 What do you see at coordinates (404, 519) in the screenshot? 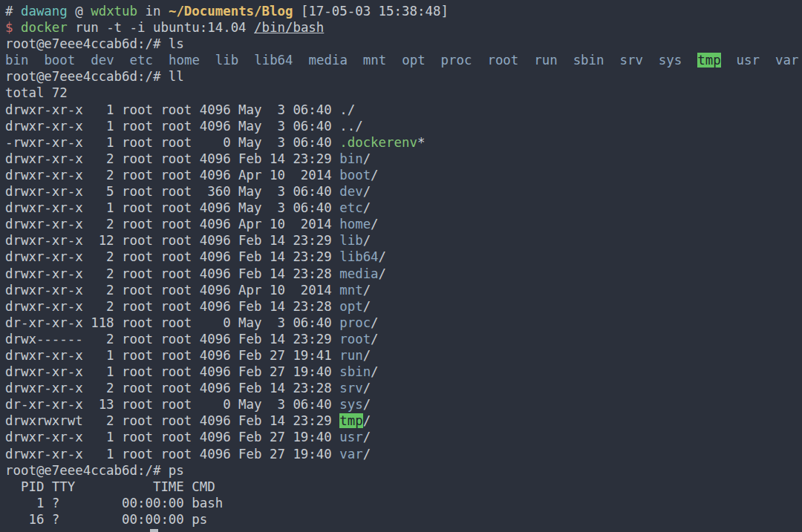
I see `terminal-line: 16 ? 00:00:00 ps` at bounding box center [404, 519].